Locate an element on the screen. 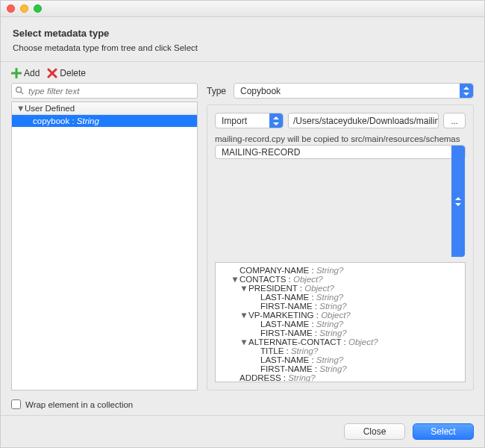 This screenshot has width=485, height=448. dialog-subtitle: Choose metadata type from tree and click… is located at coordinates (242, 48).